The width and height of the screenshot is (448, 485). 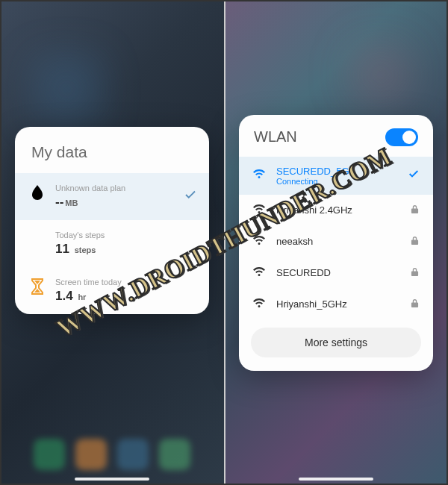 What do you see at coordinates (112, 150) in the screenshot?
I see `card-title: My data` at bounding box center [112, 150].